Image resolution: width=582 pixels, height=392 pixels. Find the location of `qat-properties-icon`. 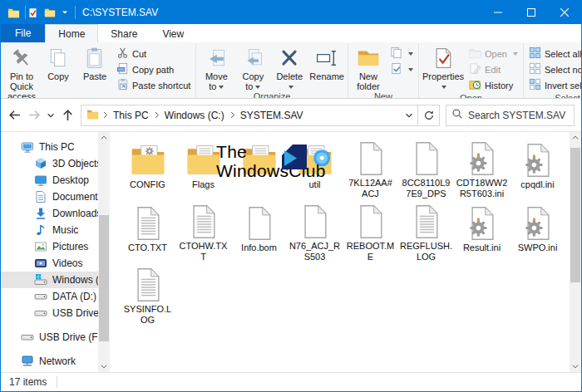

qat-properties-icon is located at coordinates (33, 13).